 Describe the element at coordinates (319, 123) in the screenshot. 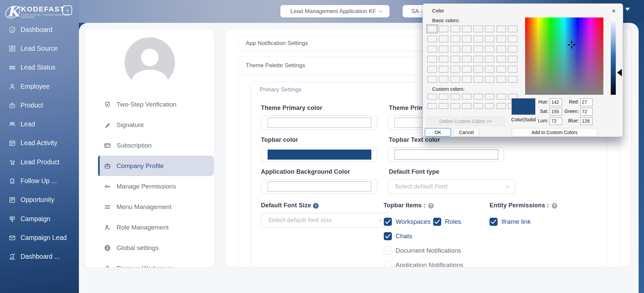

I see `theme-primary-color-input` at that location.